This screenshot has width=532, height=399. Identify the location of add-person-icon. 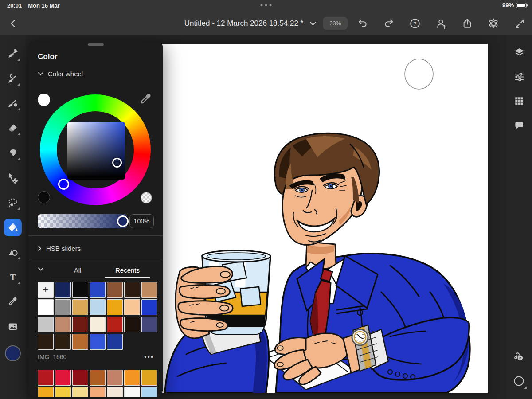
(442, 24).